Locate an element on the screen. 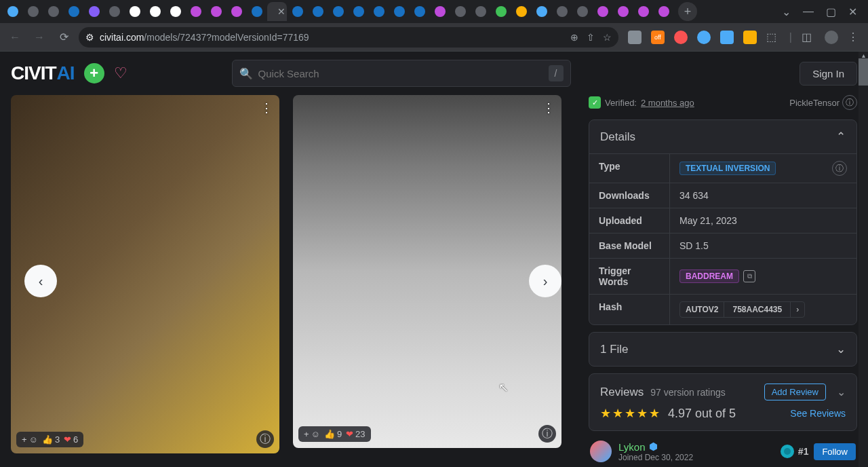  share-icon: ⇧ is located at coordinates (591, 37).